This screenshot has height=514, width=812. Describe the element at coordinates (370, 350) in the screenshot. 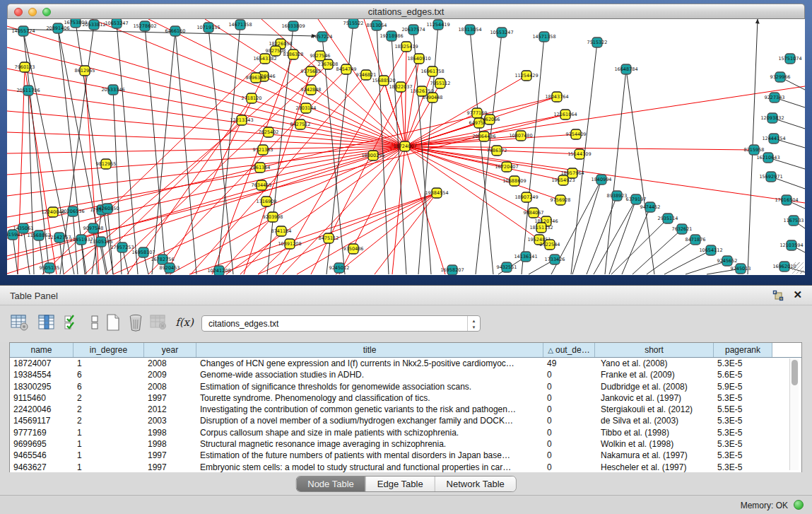

I see `column-header-title: title` at that location.